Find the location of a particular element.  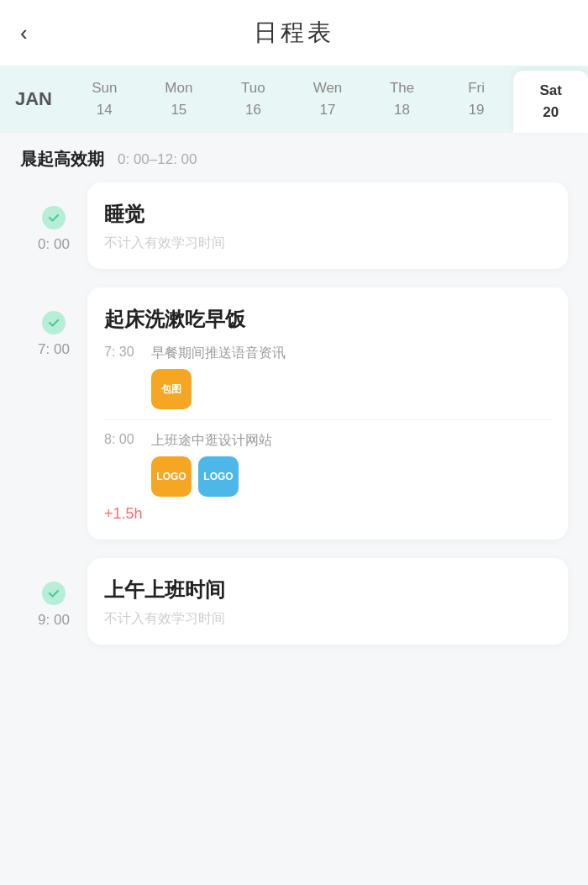

card-sub-item-morning-1: 8: 00上班途中逛设计网站LOGOLOGO is located at coordinates (328, 464).